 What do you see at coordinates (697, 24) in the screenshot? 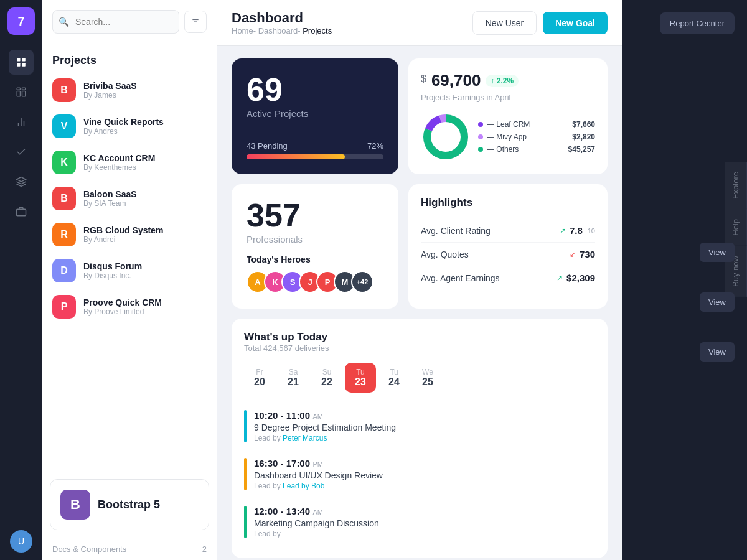
I see `report-center-button: Report Cecnter` at bounding box center [697, 24].